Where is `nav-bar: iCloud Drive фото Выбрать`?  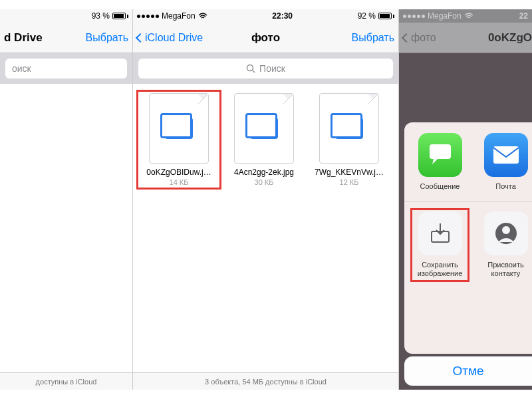 nav-bar: iCloud Drive фото Выбрать is located at coordinates (266, 38).